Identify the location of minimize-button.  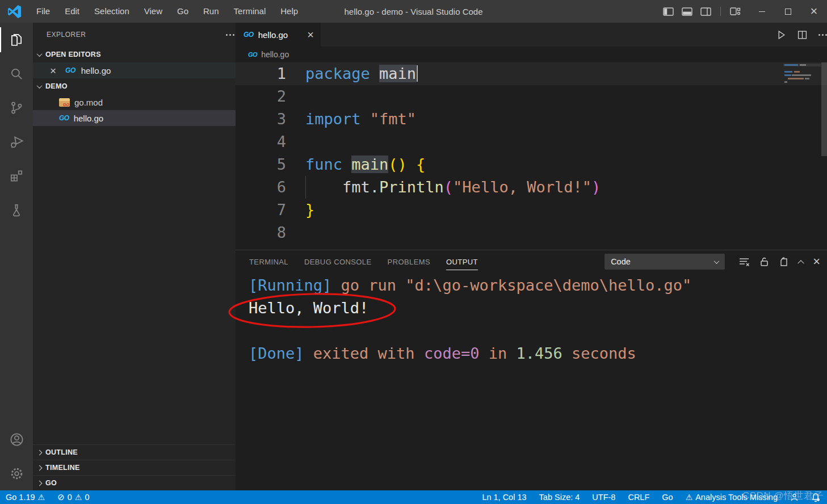
(762, 11).